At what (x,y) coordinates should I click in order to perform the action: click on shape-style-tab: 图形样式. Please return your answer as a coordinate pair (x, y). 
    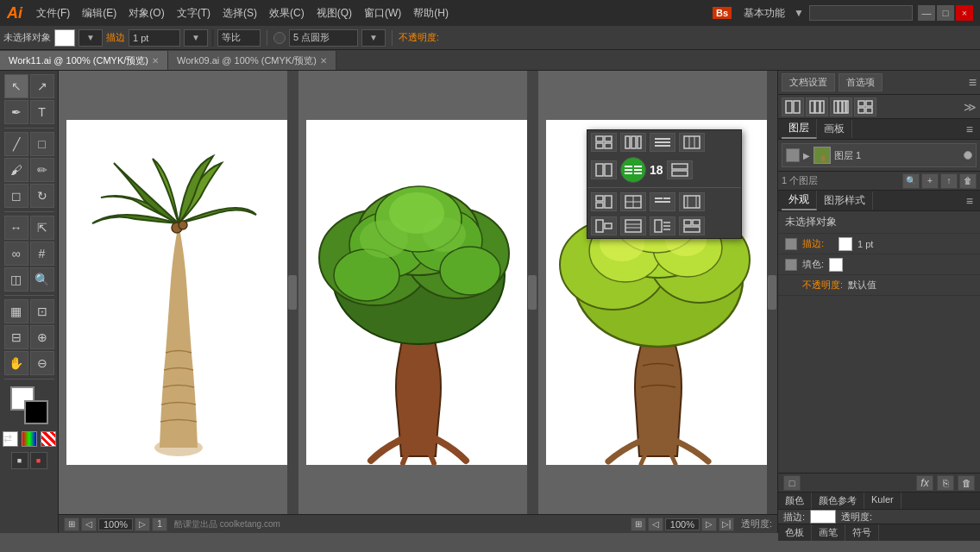
    Looking at the image, I should click on (845, 200).